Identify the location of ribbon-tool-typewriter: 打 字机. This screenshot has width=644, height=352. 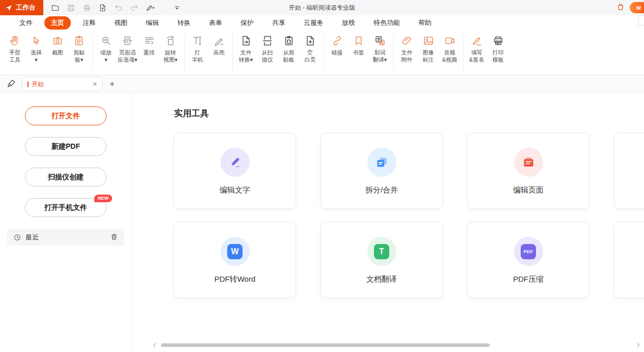
(198, 49).